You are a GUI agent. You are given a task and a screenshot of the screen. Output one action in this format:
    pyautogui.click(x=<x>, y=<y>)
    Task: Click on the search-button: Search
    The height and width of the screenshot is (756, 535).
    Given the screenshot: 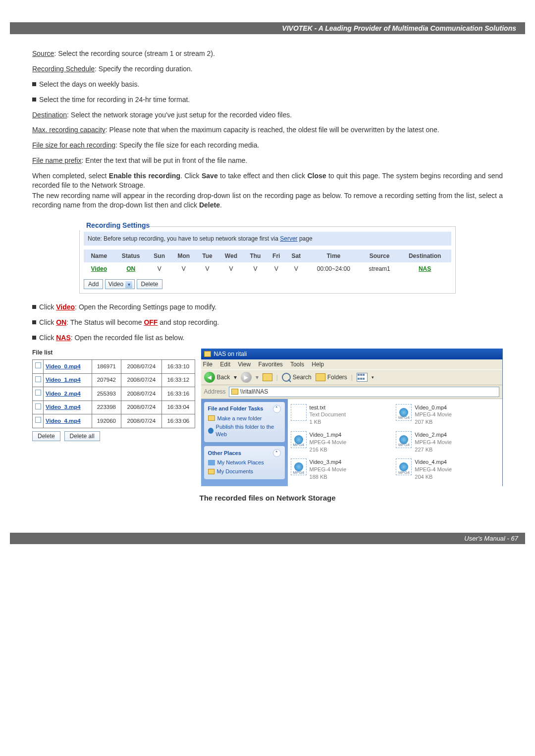 What is the action you would take?
    pyautogui.click(x=297, y=377)
    